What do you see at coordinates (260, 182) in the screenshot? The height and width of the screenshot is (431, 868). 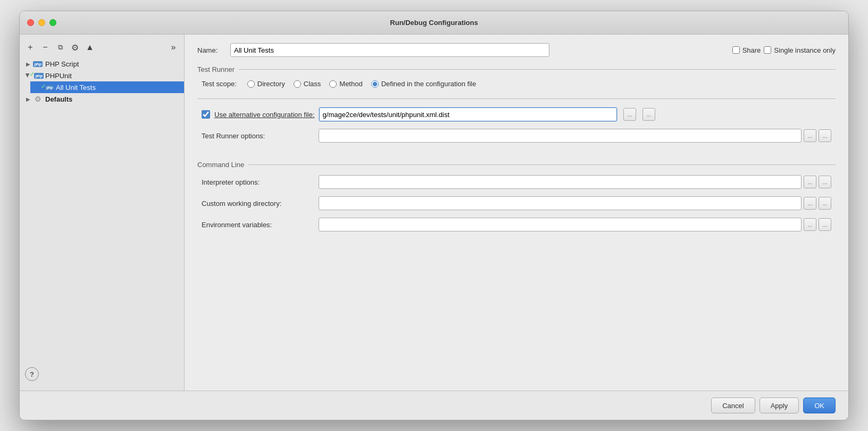 I see `interpreter-options-label: Interpreter options:` at bounding box center [260, 182].